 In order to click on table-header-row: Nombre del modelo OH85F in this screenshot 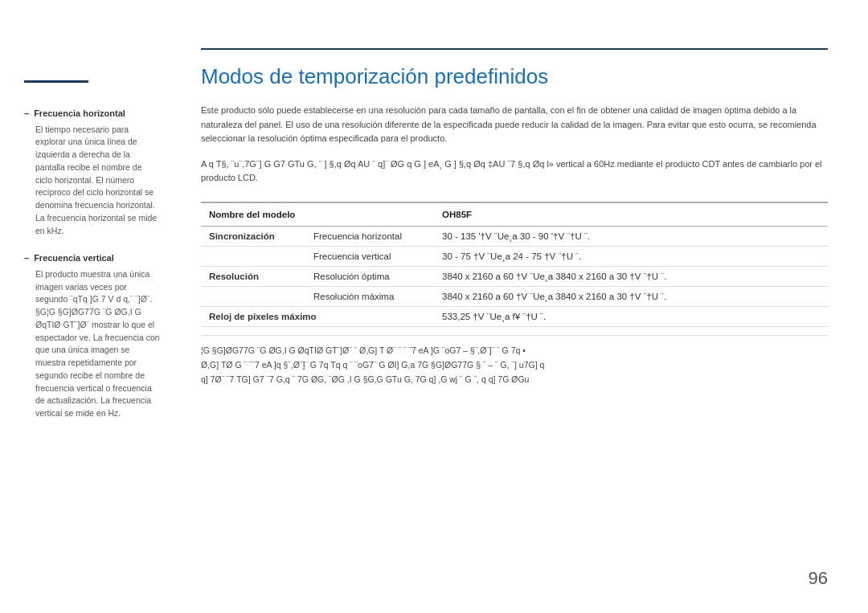, I will do `click(514, 215)`.